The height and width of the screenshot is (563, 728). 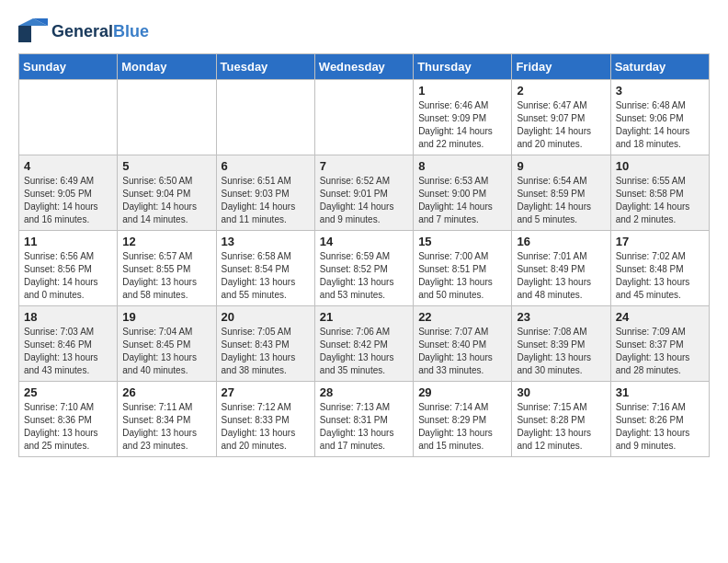 What do you see at coordinates (265, 67) in the screenshot?
I see `weekday-header-tuesday: Tuesday` at bounding box center [265, 67].